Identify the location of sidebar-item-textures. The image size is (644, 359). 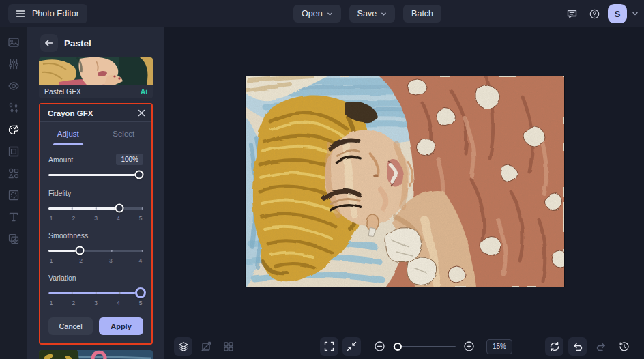
(14, 239).